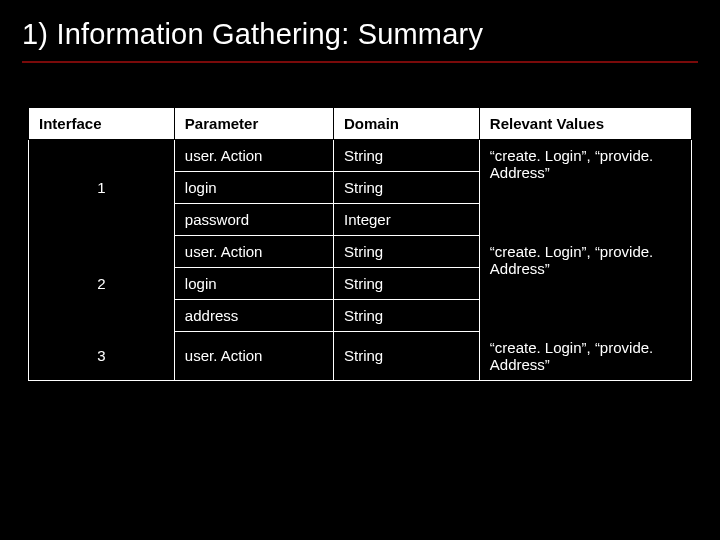  What do you see at coordinates (360, 252) in the screenshot?
I see `table-row: 2user. ActionString“create. Login”, “pro…` at bounding box center [360, 252].